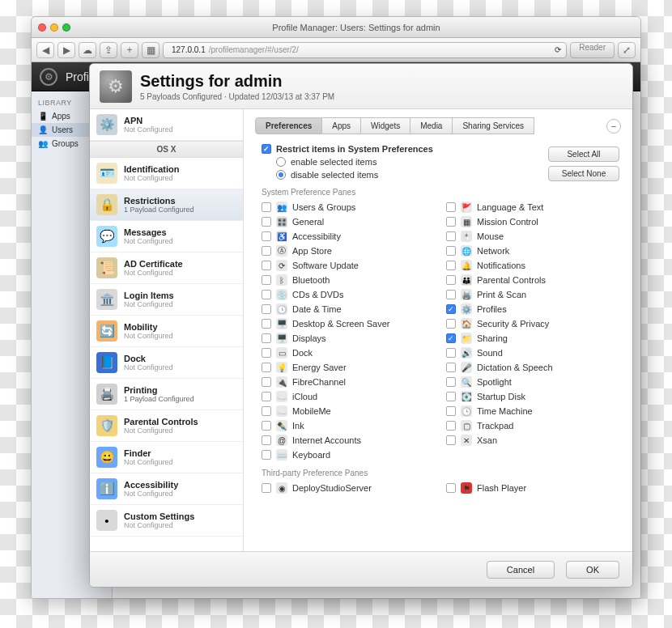  What do you see at coordinates (349, 251) in the screenshot?
I see `pane-app-store: ⒶApp Store` at bounding box center [349, 251].